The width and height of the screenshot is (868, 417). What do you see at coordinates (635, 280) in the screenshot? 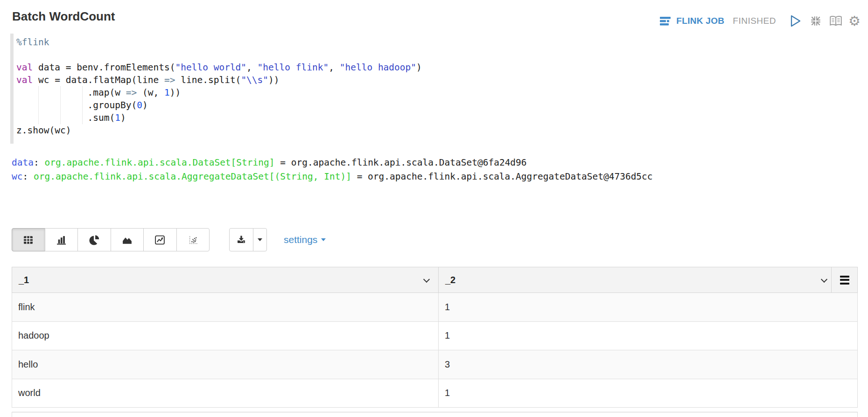
I see `column-header-2: _2` at bounding box center [635, 280].